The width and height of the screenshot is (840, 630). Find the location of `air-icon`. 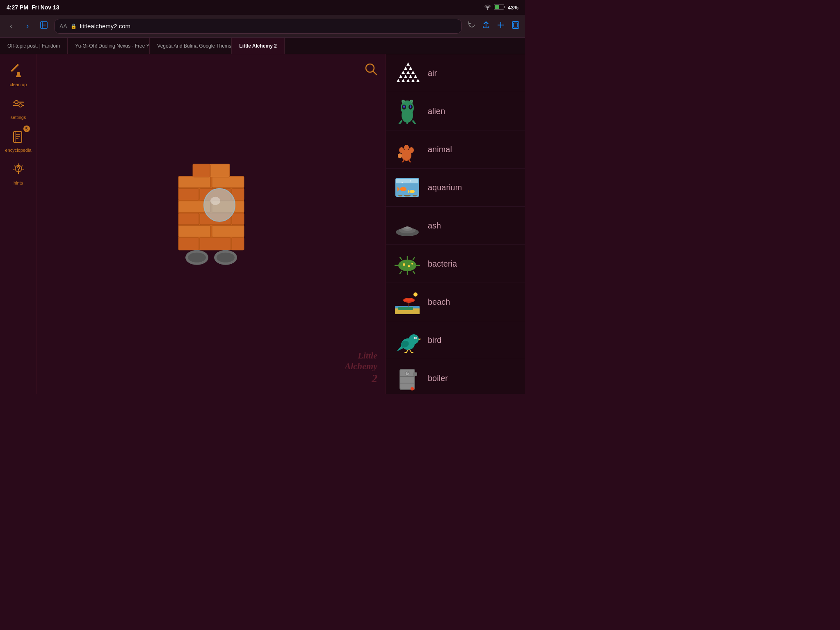

air-icon is located at coordinates (407, 73).